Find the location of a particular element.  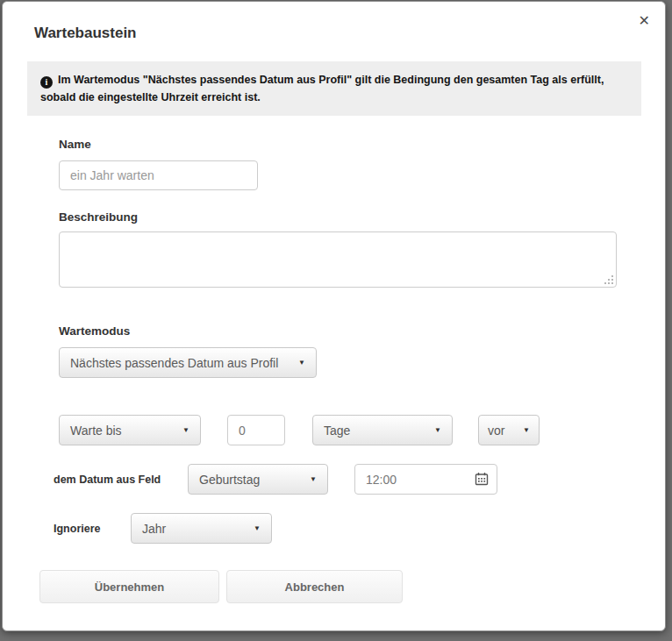

close-icon: ✕ is located at coordinates (644, 21).